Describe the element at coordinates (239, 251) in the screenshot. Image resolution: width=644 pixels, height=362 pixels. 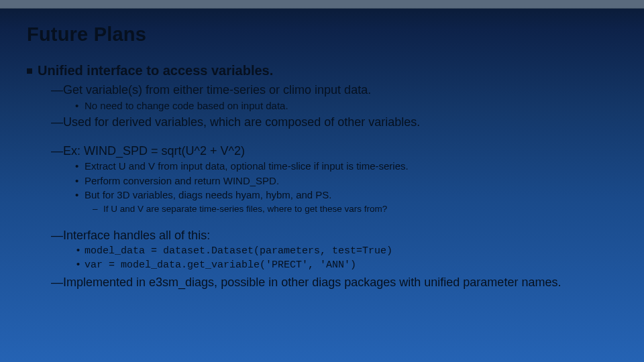
I see `code-text: model_data = dataset.Dataset(parameters,…` at that location.